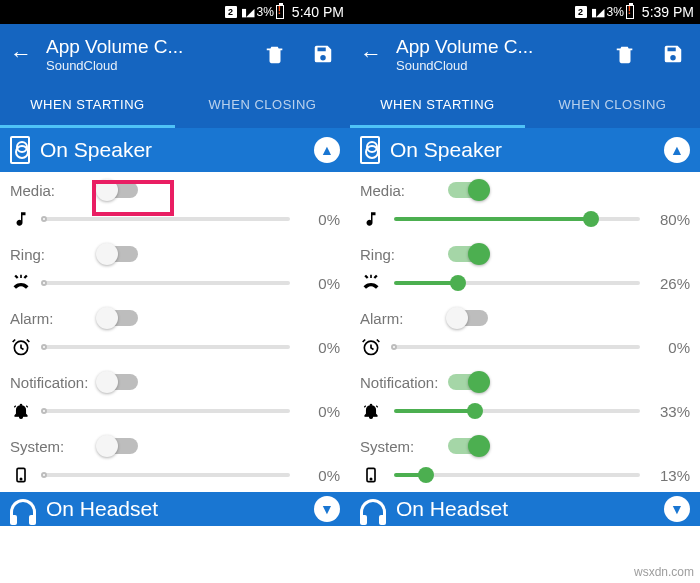 This screenshot has height=583, width=700. What do you see at coordinates (525, 268) in the screenshot?
I see `volume-row: Ring:26%` at bounding box center [525, 268].